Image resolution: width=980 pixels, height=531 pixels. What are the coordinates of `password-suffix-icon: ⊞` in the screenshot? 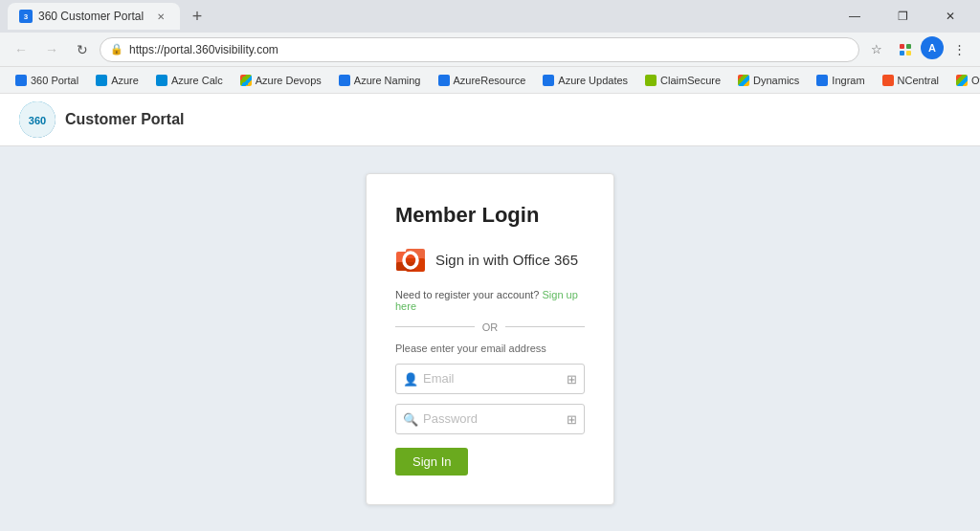 It's located at (572, 419).